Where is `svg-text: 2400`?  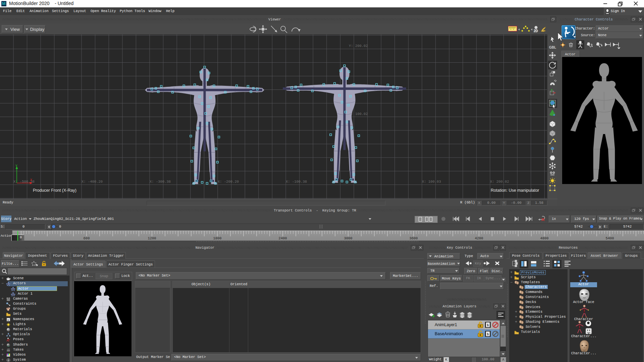 svg-text: 2400 is located at coordinates (282, 238).